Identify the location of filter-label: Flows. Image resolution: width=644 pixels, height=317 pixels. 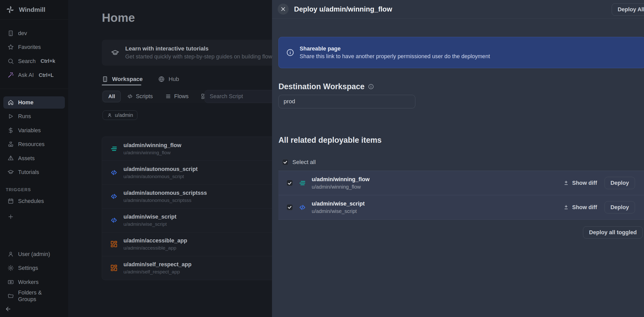
(181, 96).